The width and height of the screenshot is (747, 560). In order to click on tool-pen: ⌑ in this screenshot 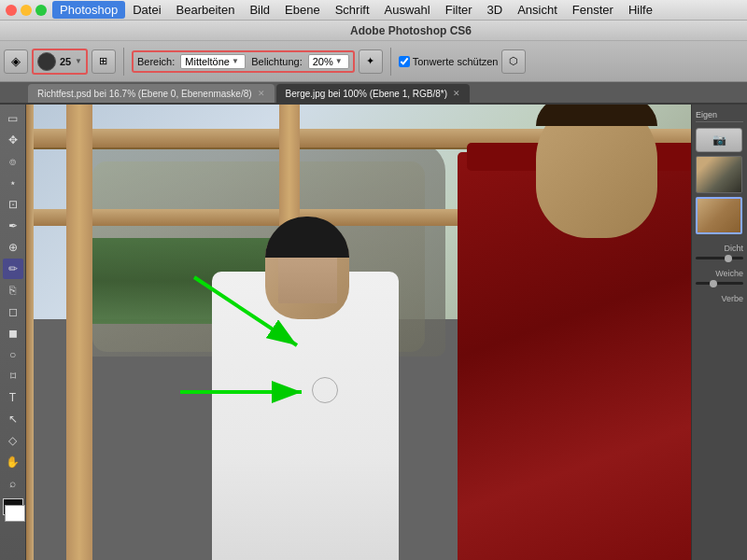, I will do `click(13, 376)`.